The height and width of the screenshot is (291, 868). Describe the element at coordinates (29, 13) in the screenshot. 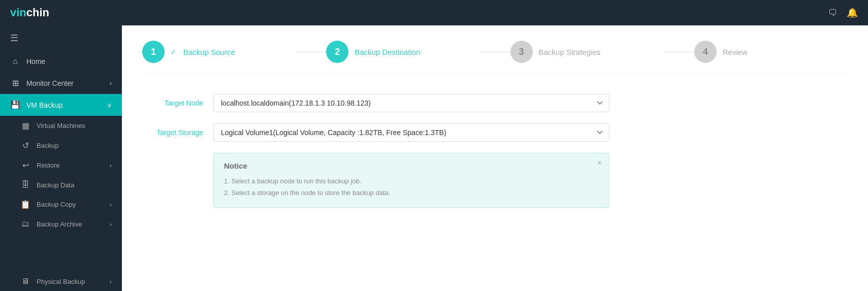

I see `logo: vinchin` at that location.